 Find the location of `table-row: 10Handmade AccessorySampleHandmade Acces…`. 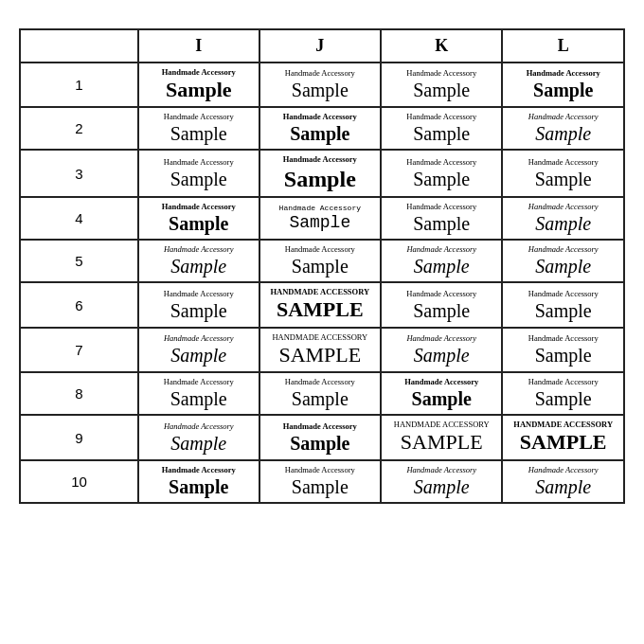

table-row: 10Handmade AccessorySampleHandmade Acces… is located at coordinates (322, 481).